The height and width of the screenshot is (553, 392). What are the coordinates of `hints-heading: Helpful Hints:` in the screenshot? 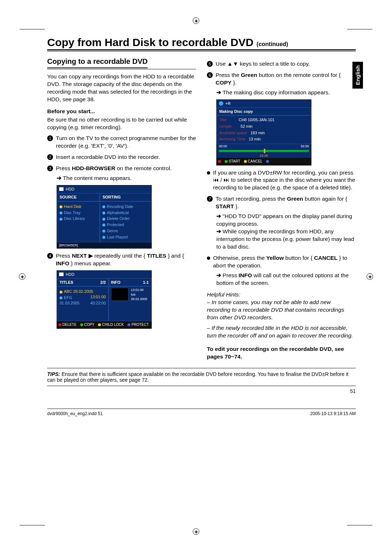 It's located at (281, 295).